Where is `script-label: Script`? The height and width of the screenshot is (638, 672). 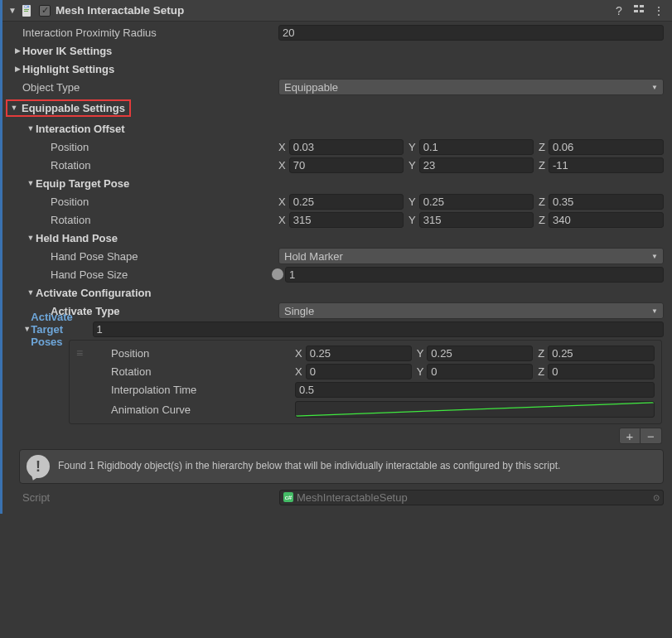 script-label: Script is located at coordinates (151, 497).